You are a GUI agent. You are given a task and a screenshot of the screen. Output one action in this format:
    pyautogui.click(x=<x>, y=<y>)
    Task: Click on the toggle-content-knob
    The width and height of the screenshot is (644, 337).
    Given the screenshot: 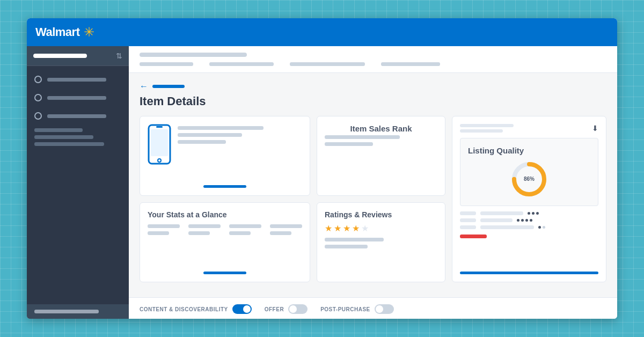 What is the action you would take?
    pyautogui.click(x=247, y=309)
    